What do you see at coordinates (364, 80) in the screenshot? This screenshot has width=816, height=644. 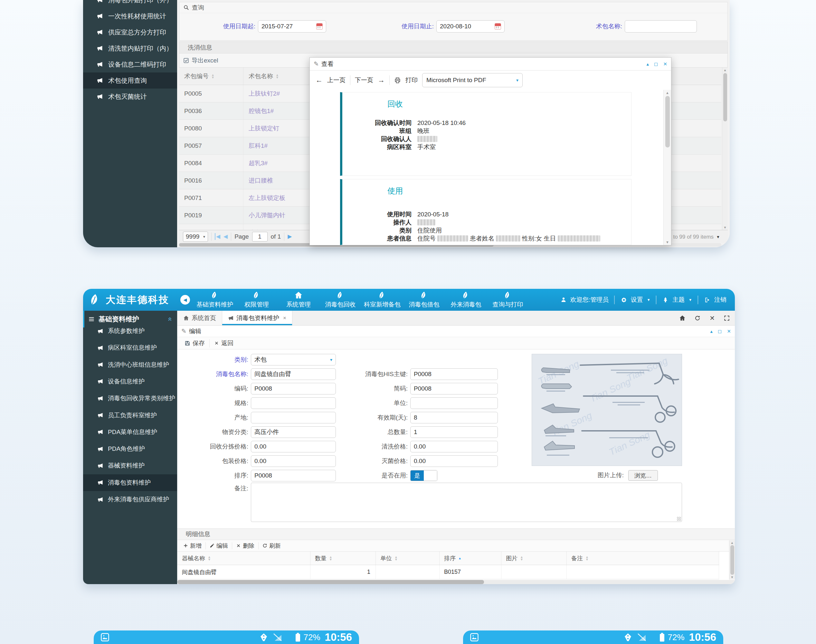 I see `next-page-button: 下一页` at bounding box center [364, 80].